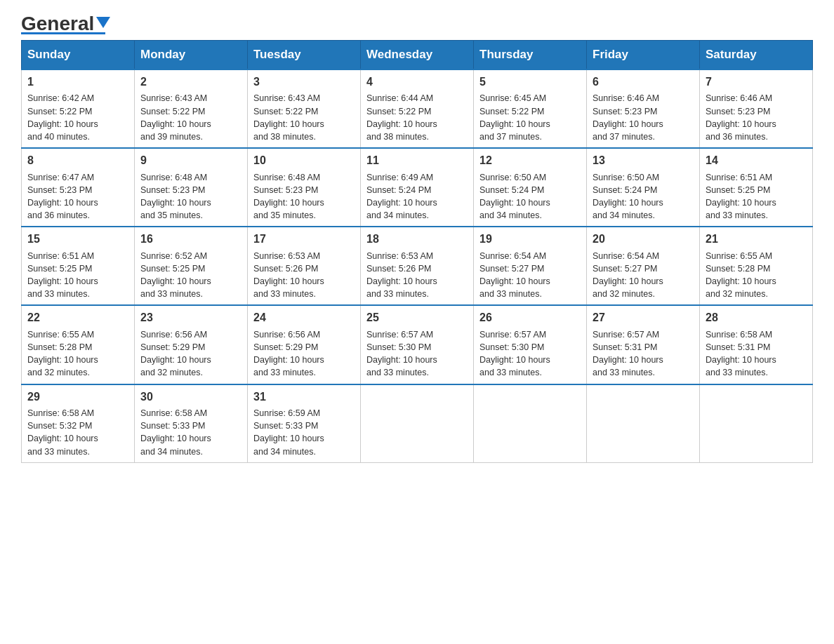  What do you see at coordinates (191, 318) in the screenshot?
I see `day-number: 23` at bounding box center [191, 318].